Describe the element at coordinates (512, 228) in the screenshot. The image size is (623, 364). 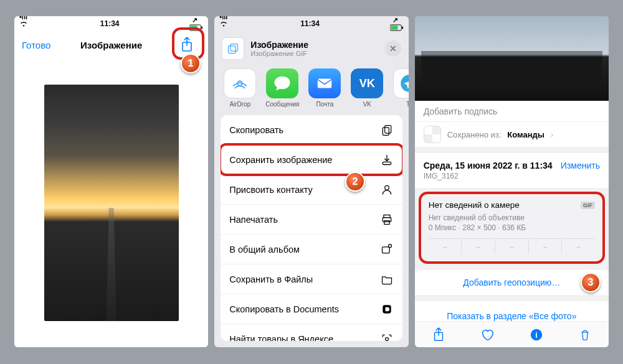
I see `camera-info-card: Нет сведений о камере GIF Нет сведений о…` at that location.